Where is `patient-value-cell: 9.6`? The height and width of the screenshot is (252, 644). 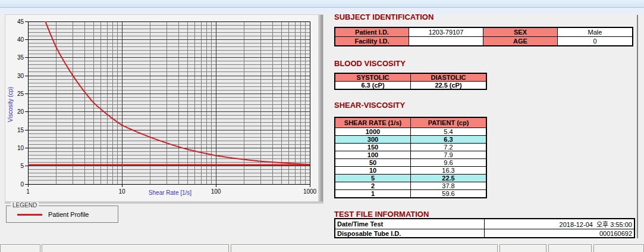 patient-value-cell: 9.6 is located at coordinates (449, 163).